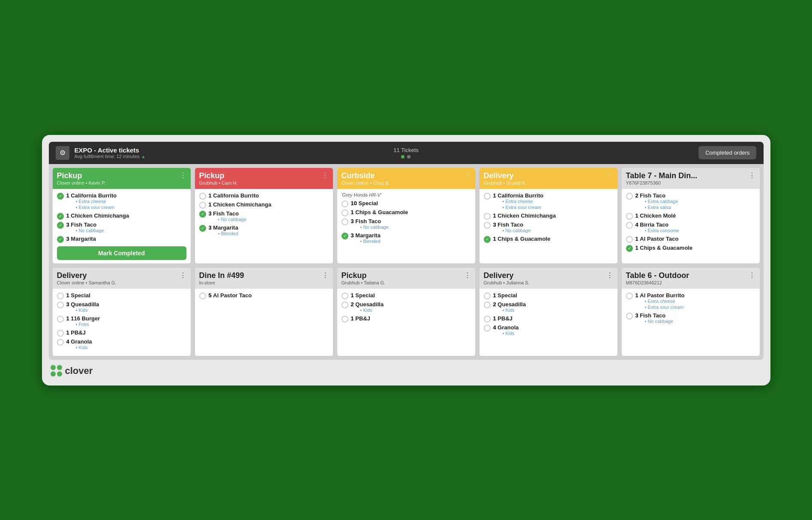 The width and height of the screenshot is (812, 520). I want to click on order-item-2-1: 1 California Burrito, so click(264, 196).